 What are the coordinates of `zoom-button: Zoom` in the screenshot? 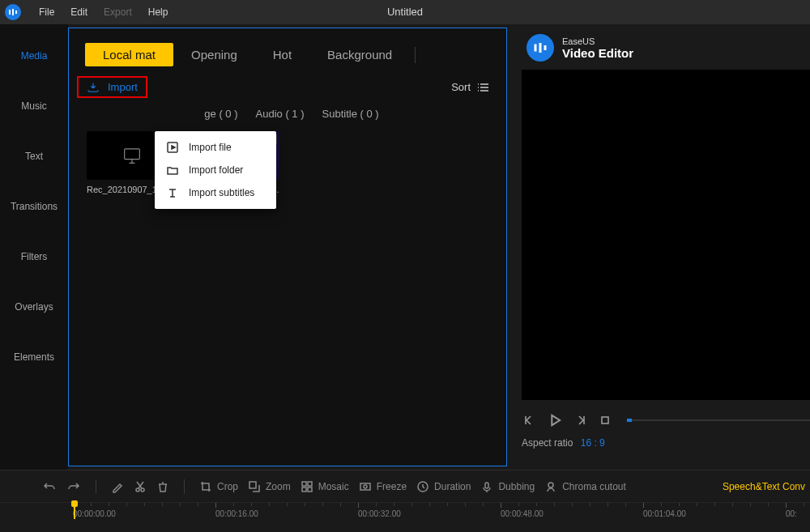 It's located at (269, 487).